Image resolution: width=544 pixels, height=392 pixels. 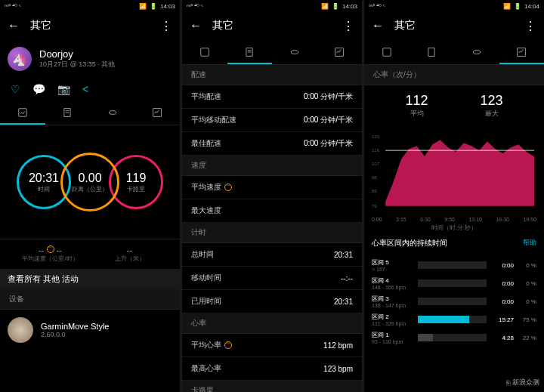 What do you see at coordinates (454, 301) in the screenshot?
I see `zones-list: 区间 5> 167 0:000 % 区间 4148 - 166 bpm 0:00…` at bounding box center [454, 301].